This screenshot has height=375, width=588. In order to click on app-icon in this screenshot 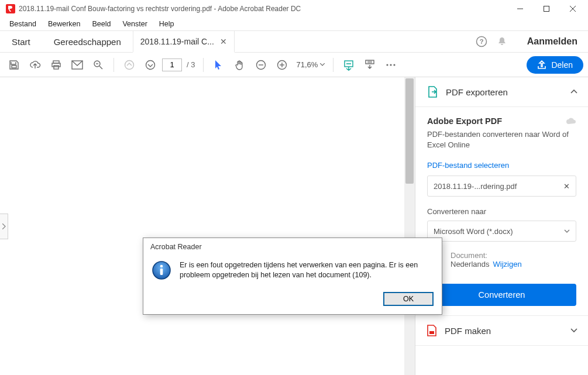, I will do `click(11, 9)`.